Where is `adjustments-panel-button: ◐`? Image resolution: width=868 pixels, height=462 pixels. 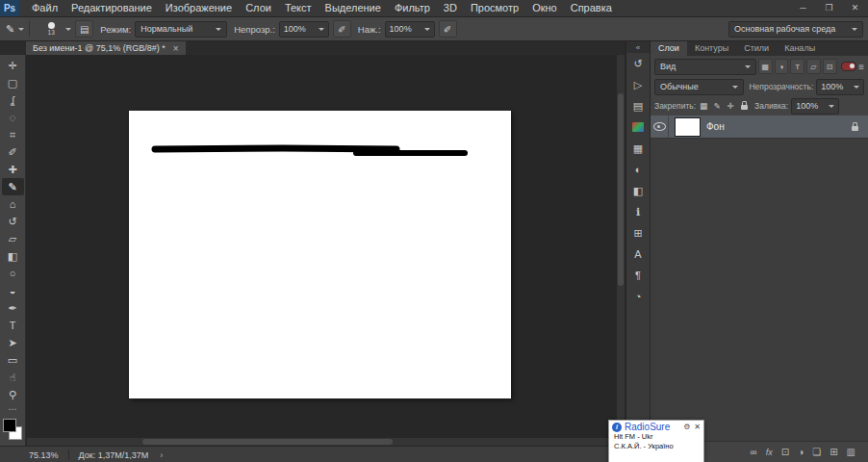 adjustments-panel-button: ◐ is located at coordinates (638, 169).